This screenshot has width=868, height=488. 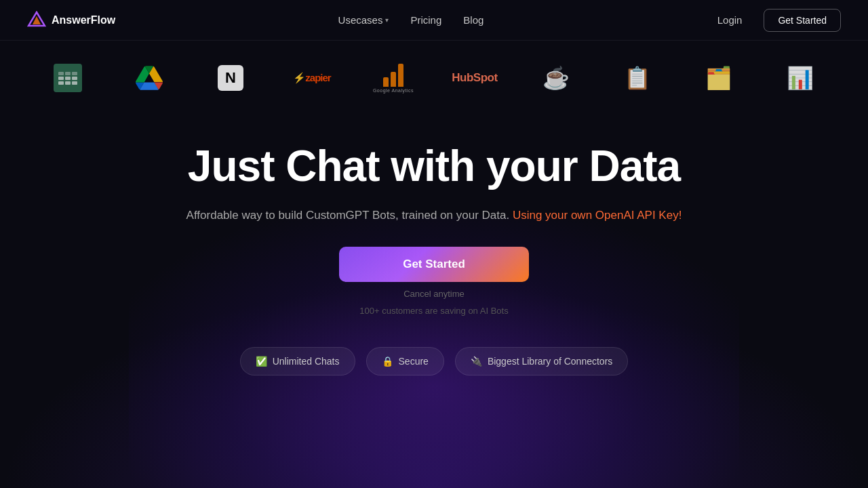 I want to click on hubspot-icon: HubSpot, so click(x=475, y=78).